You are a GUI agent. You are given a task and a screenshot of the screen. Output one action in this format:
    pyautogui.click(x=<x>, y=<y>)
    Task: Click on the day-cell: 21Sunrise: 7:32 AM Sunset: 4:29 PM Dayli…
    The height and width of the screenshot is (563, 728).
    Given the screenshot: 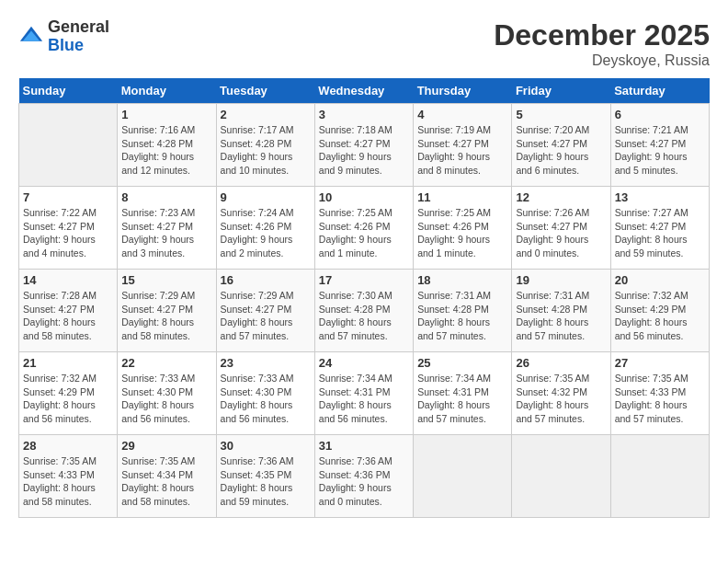 What is the action you would take?
    pyautogui.click(x=68, y=394)
    